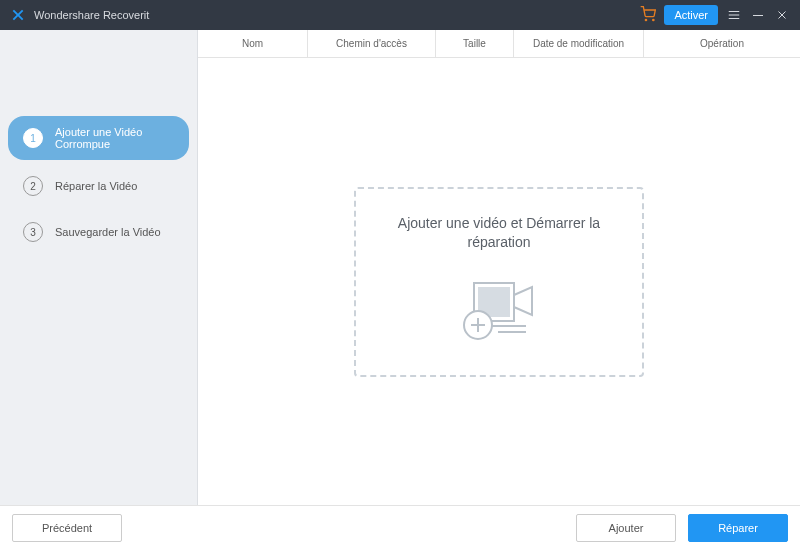 This screenshot has width=800, height=549. I want to click on drop-zone-title: Ajouter une vidéo et Démarrer la réparat…, so click(499, 234).